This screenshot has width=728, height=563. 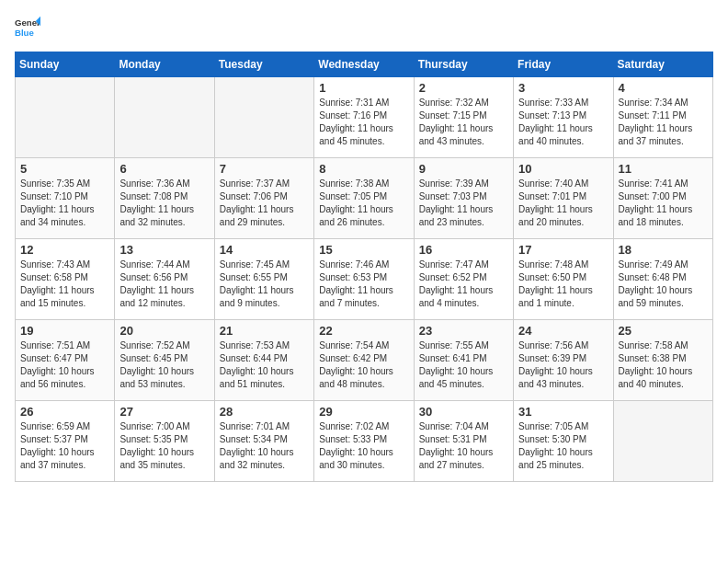 I want to click on calendar-cell: 30Sunrise: 7:04 AM Sunset: 5:31 PM Dayli…, so click(x=463, y=442).